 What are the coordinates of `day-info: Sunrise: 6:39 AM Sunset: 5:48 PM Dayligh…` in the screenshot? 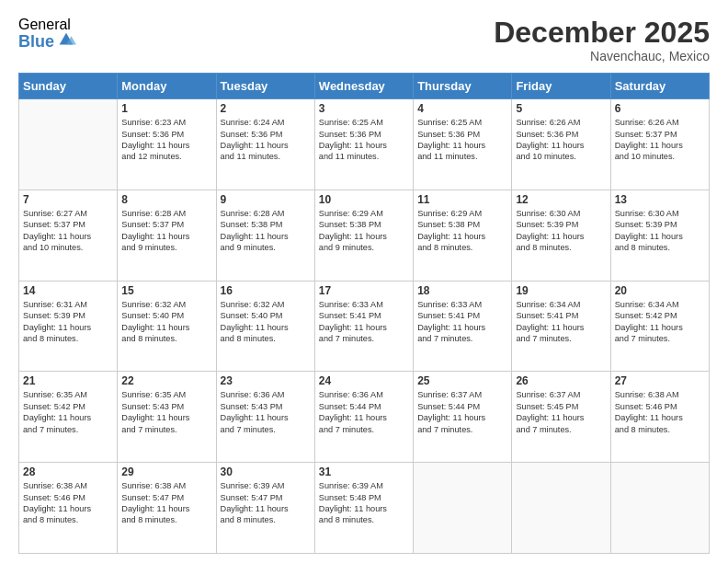 It's located at (364, 503).